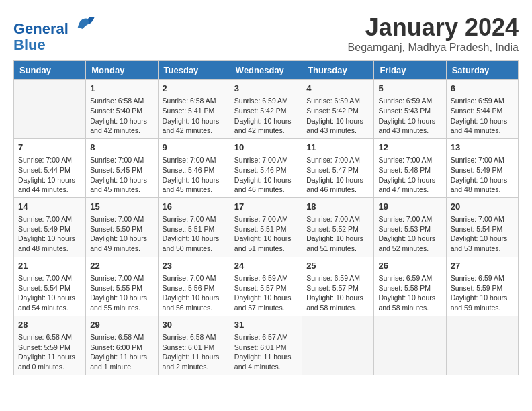 The height and width of the screenshot is (411, 532). What do you see at coordinates (194, 207) in the screenshot?
I see `day-number: 16` at bounding box center [194, 207].